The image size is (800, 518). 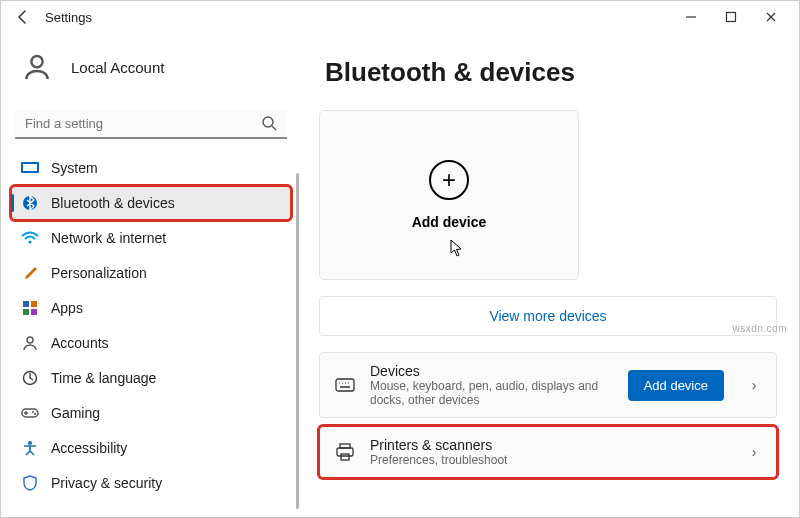 What do you see at coordinates (151, 273) in the screenshot?
I see `sidebar-item-personalization: Personalization` at bounding box center [151, 273].